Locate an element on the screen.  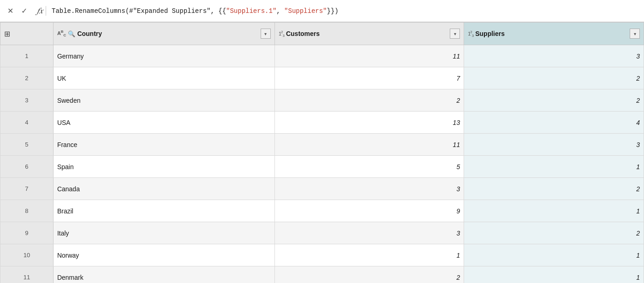
formula-bar: ✕ ✓ 𝑓𝑥 Table.RenameColumns(#"Expanded Su… is located at coordinates (322, 11).